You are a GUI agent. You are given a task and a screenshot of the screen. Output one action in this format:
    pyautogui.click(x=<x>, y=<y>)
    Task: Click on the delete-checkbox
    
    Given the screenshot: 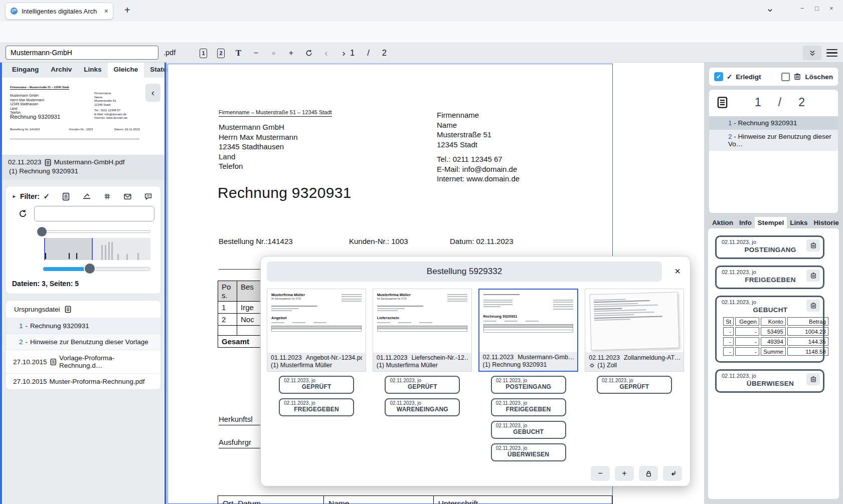 What is the action you would take?
    pyautogui.click(x=785, y=77)
    